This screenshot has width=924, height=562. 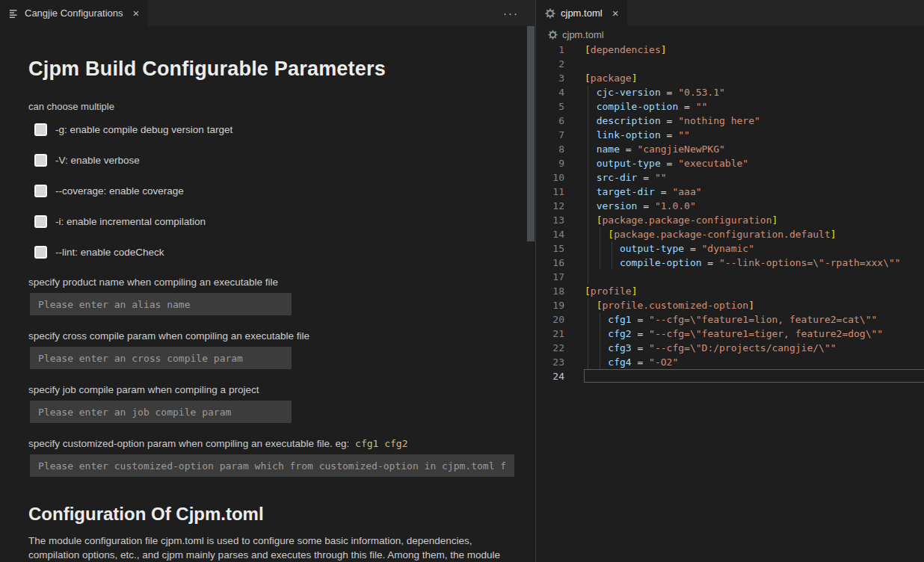 What do you see at coordinates (271, 336) in the screenshot?
I see `field-label: specify cross compile param when compili…` at bounding box center [271, 336].